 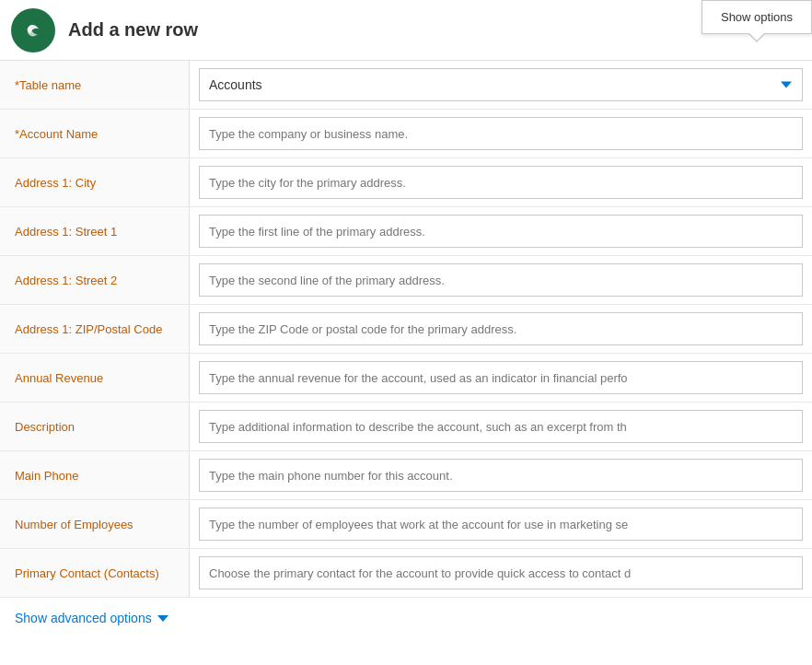 I want to click on label-main-phone: Main Phone, so click(x=94, y=475).